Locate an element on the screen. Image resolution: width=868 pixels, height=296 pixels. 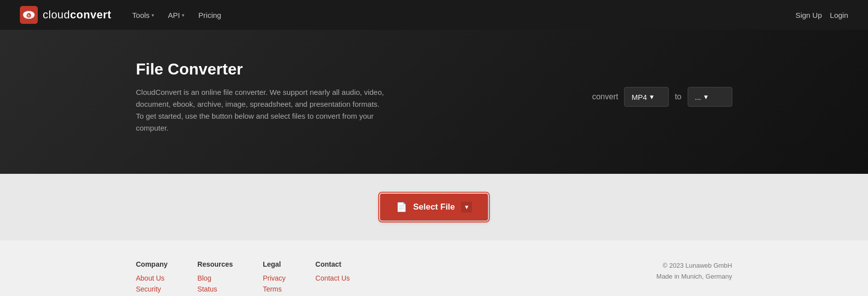
select-file-chevron-icon: ▾ is located at coordinates (467, 207).